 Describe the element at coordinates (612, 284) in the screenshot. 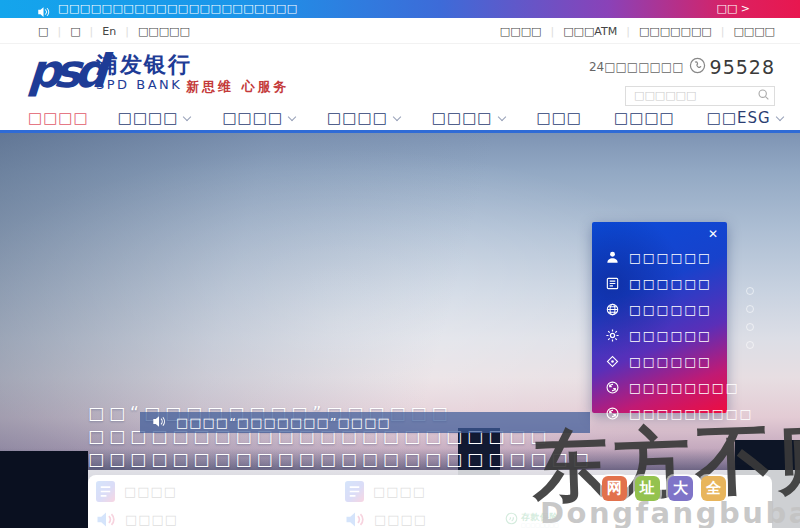

I see `bank-outlet-icon` at that location.